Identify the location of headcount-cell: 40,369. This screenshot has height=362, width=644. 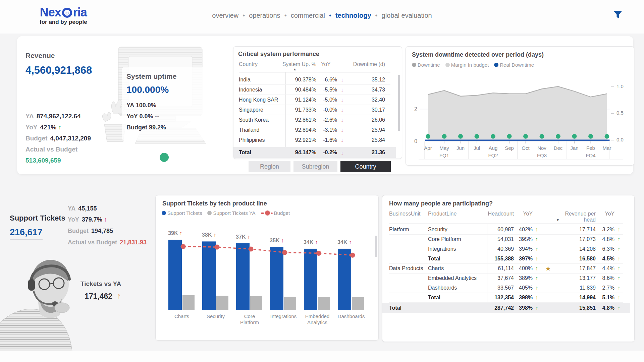
(498, 249).